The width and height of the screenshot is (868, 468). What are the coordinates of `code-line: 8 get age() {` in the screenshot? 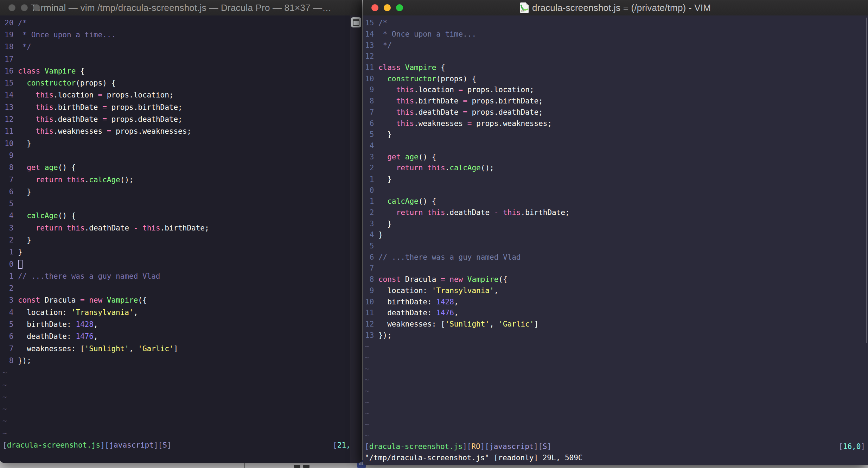 It's located at (181, 168).